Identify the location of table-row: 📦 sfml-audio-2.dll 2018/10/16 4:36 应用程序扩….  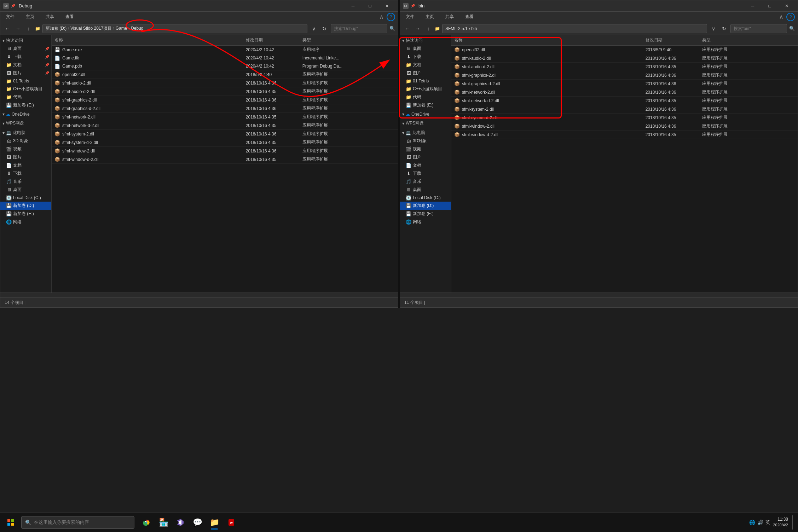
(625, 58).